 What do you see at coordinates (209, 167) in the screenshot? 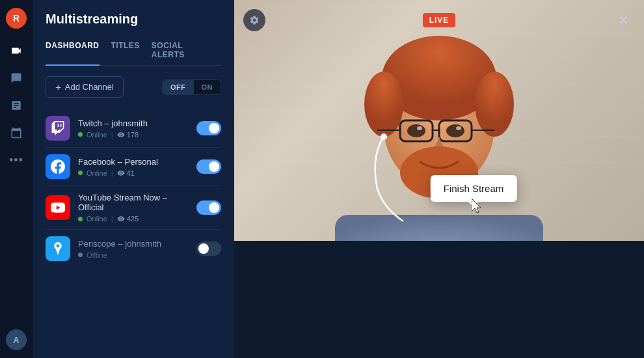
I see `facebook-toggle` at bounding box center [209, 167].